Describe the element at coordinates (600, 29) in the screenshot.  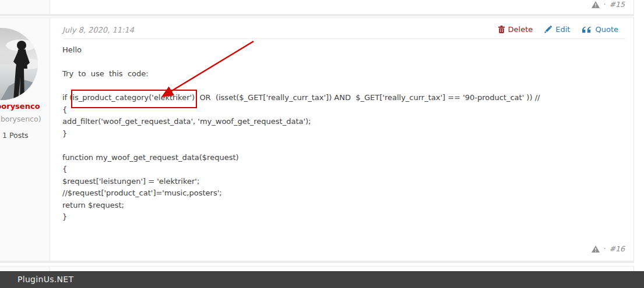
I see `quote-button: Quote` at that location.